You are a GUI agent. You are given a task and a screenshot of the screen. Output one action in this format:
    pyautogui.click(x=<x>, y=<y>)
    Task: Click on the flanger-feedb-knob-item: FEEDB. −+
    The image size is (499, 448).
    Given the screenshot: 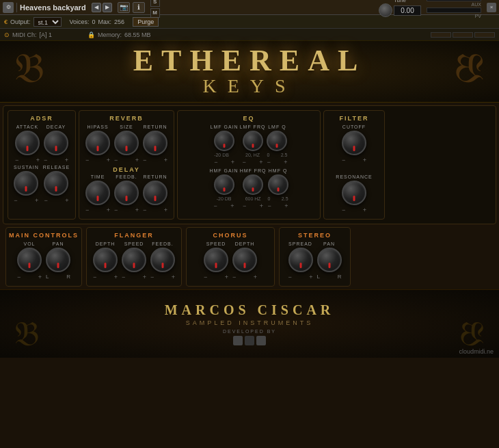 What is the action you would take?
    pyautogui.click(x=163, y=261)
    